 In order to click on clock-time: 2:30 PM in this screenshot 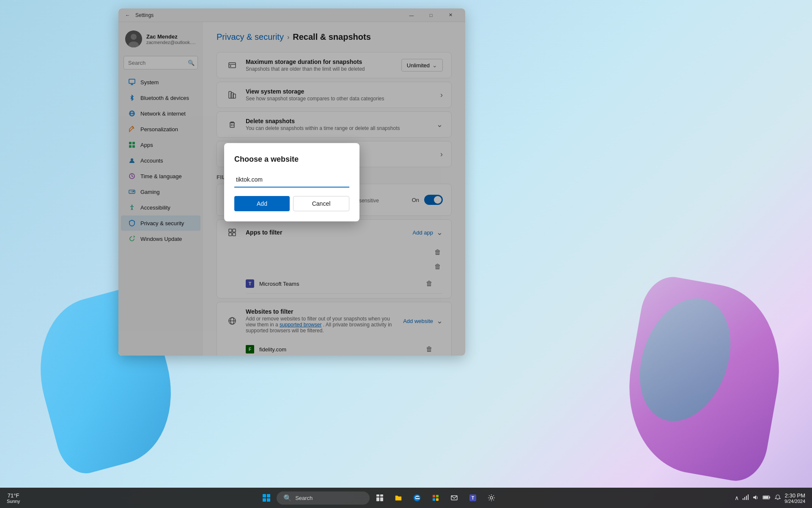, I will do `click(795, 495)`.